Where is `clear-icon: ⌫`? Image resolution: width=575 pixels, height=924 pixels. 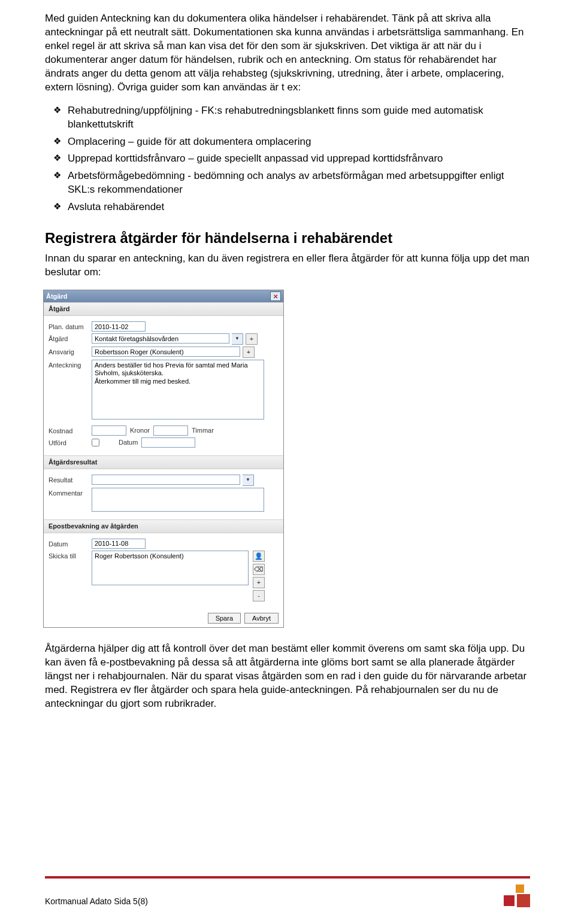
clear-icon: ⌫ is located at coordinates (259, 570).